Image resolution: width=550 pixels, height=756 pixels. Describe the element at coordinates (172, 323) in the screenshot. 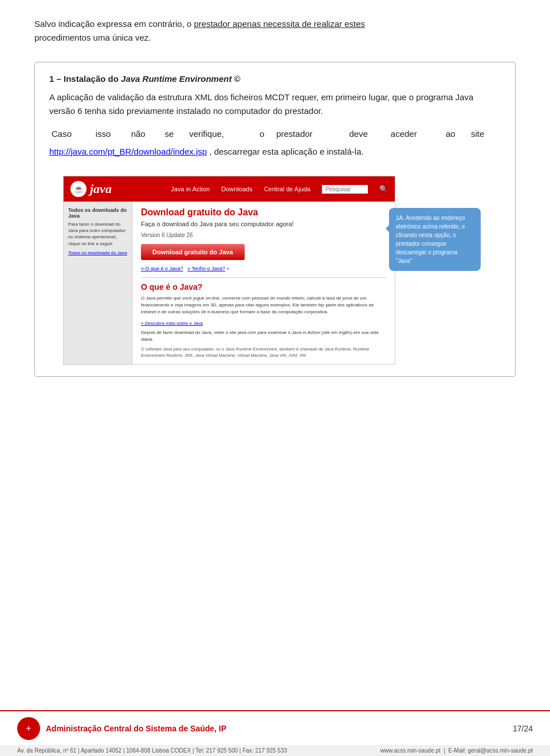

I see `discover-java-link: » Descubra mais sobre o Java` at that location.